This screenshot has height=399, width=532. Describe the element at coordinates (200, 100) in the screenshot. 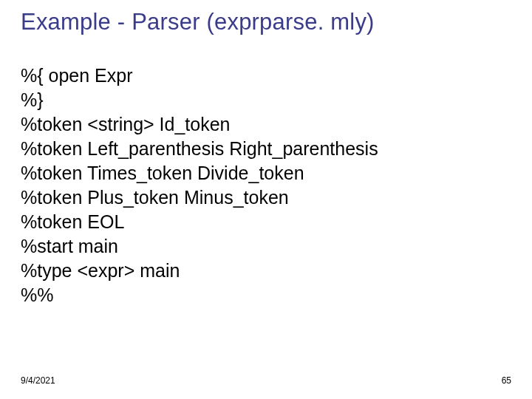

I see `code-line: %}` at that location.